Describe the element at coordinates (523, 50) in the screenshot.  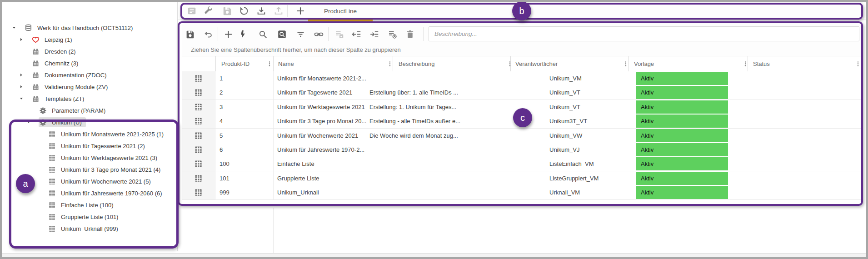
I see `group-panel: Ziehen Sie eine Spaltenüberschrift hierh…` at that location.